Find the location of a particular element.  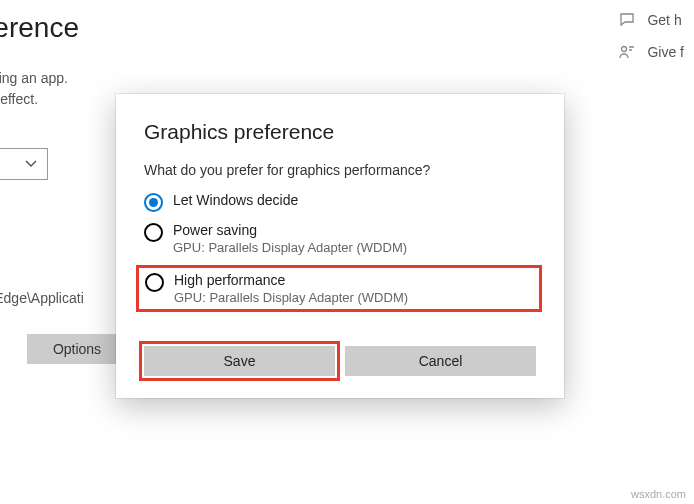

page-subtext: e or battery life when using an app. or … is located at coordinates (34, 89).